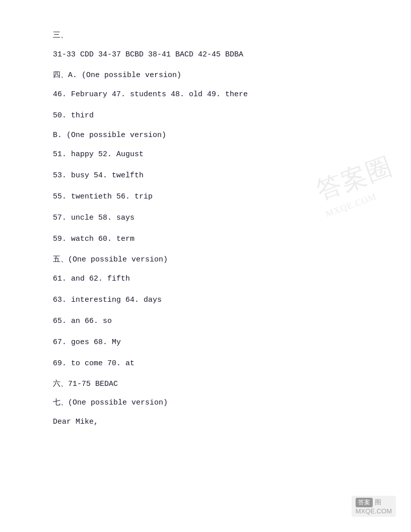 This screenshot has width=411, height=532. What do you see at coordinates (206, 35) in the screenshot?
I see `section3-header: 三、` at bounding box center [206, 35].